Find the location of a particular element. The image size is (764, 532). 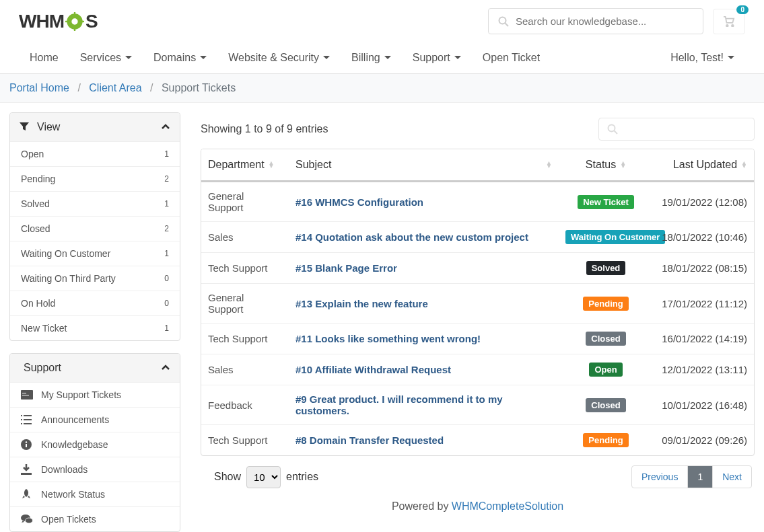

nav-support: Support is located at coordinates (437, 58).